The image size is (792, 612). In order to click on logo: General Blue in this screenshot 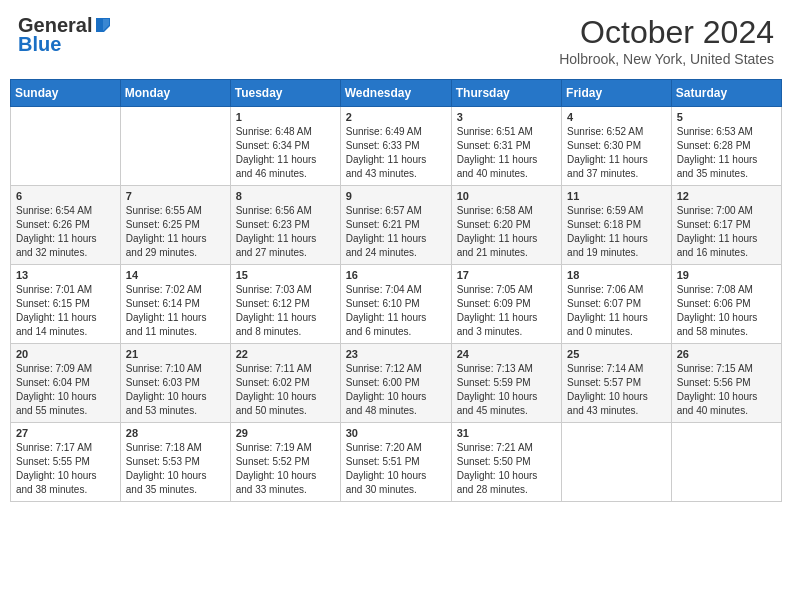, I will do `click(65, 35)`.